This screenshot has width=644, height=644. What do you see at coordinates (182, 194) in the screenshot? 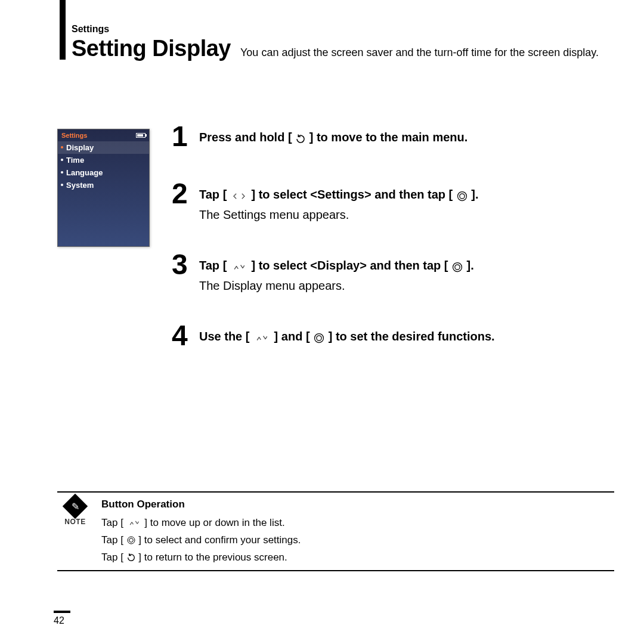
I see `step-number: 2` at bounding box center [182, 194].